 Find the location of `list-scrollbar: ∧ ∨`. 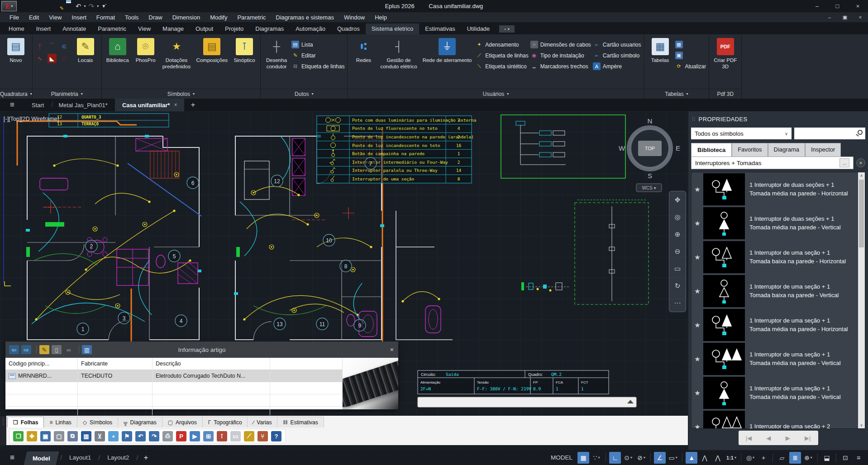

list-scrollbar: ∧ ∨ is located at coordinates (862, 300).